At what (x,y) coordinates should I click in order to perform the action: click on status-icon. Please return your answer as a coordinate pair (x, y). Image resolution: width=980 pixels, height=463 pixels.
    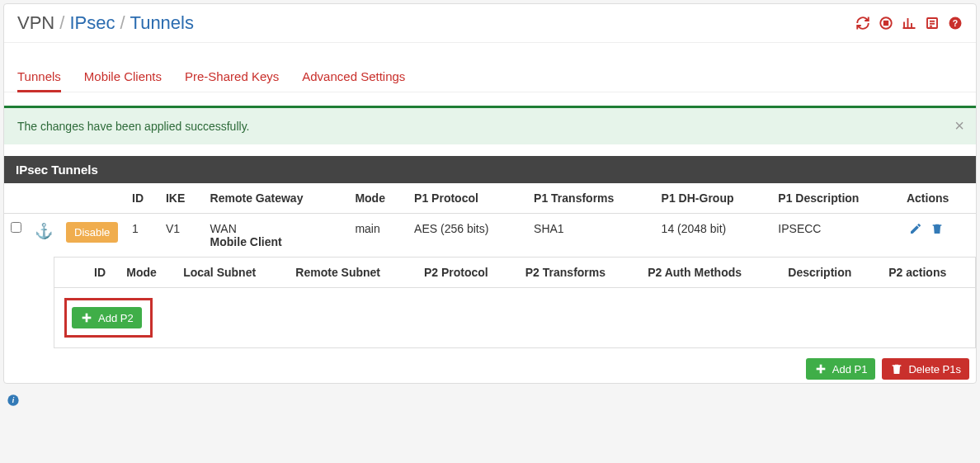
    Looking at the image, I should click on (909, 23).